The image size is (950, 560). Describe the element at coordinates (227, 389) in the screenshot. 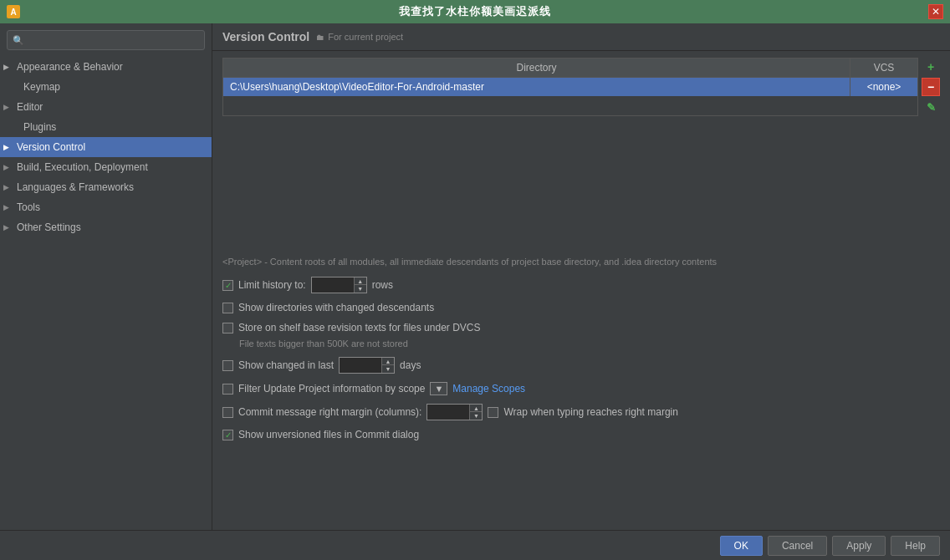

I see `filter-update-checkbox` at that location.